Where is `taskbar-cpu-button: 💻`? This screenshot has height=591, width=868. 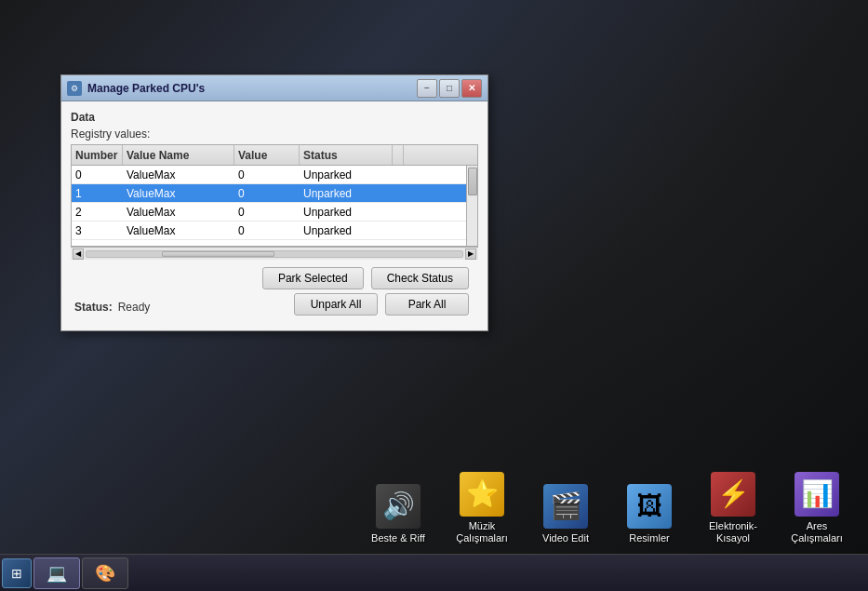 taskbar-cpu-button: 💻 is located at coordinates (57, 573).